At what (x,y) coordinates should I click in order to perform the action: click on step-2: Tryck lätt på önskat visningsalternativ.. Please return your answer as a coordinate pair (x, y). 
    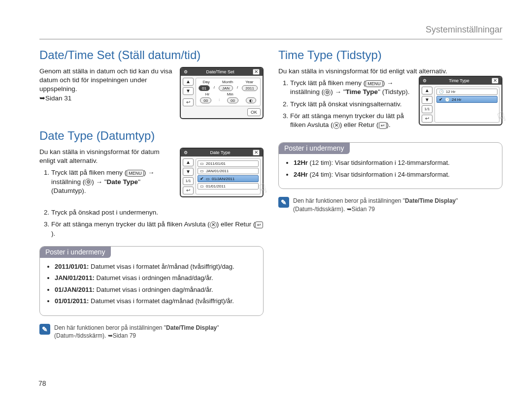
    Looking at the image, I should click on (351, 104).